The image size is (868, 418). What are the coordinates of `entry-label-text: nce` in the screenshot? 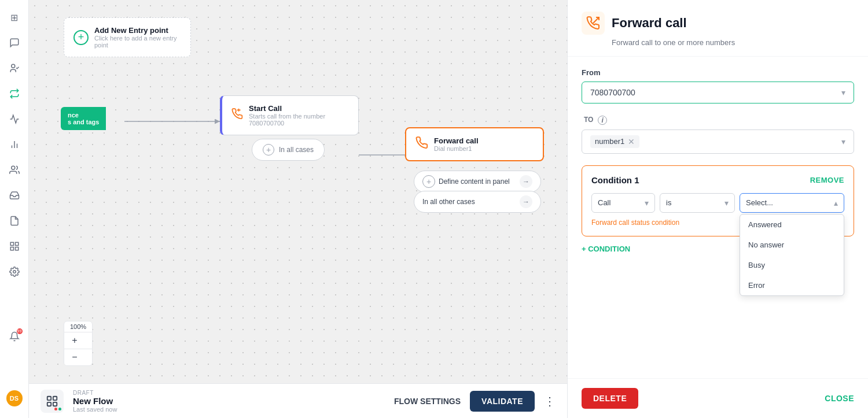 It's located at (83, 115).